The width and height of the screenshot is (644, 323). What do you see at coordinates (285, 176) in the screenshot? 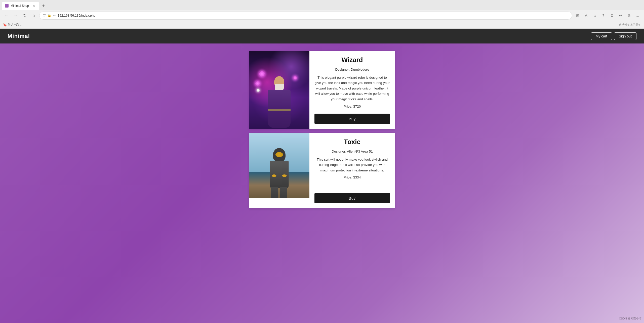
I see `hazmat-shoulder-right` at bounding box center [285, 176].